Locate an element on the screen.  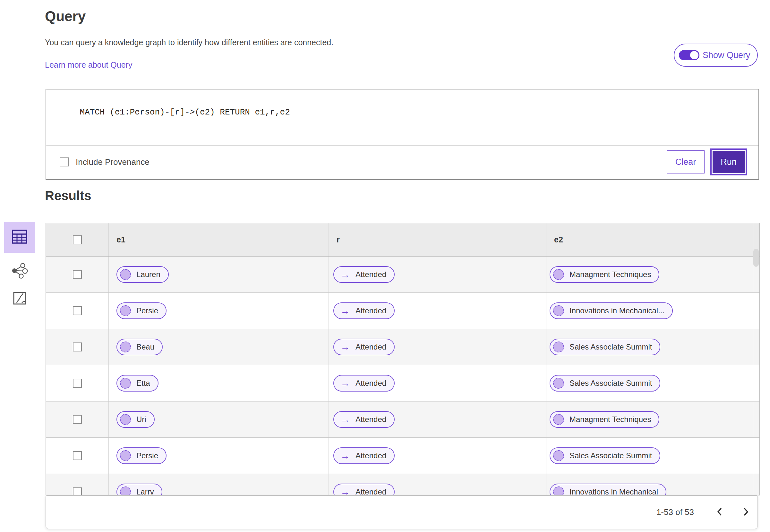
table-row: Larry → Attended Innovations in Mechanic… is located at coordinates (403, 485).